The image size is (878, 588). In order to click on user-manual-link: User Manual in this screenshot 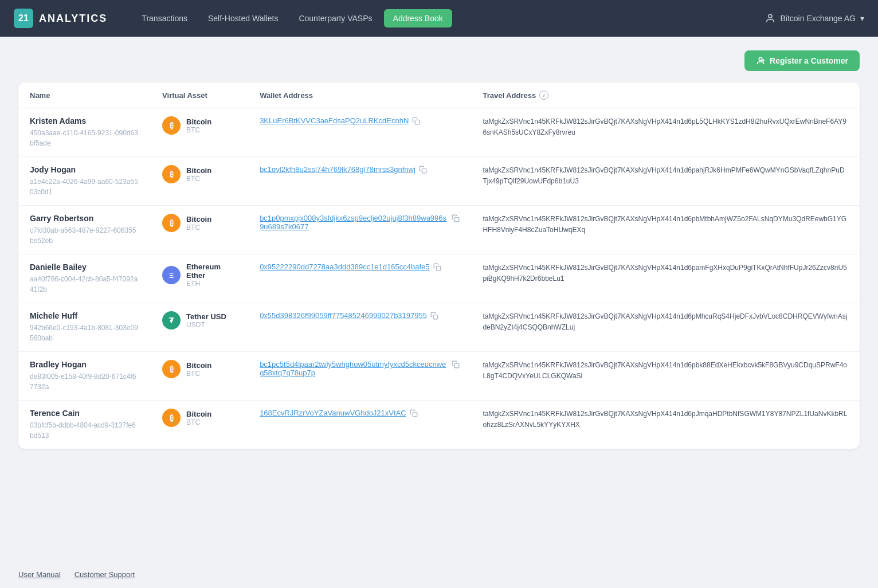, I will do `click(40, 574)`.